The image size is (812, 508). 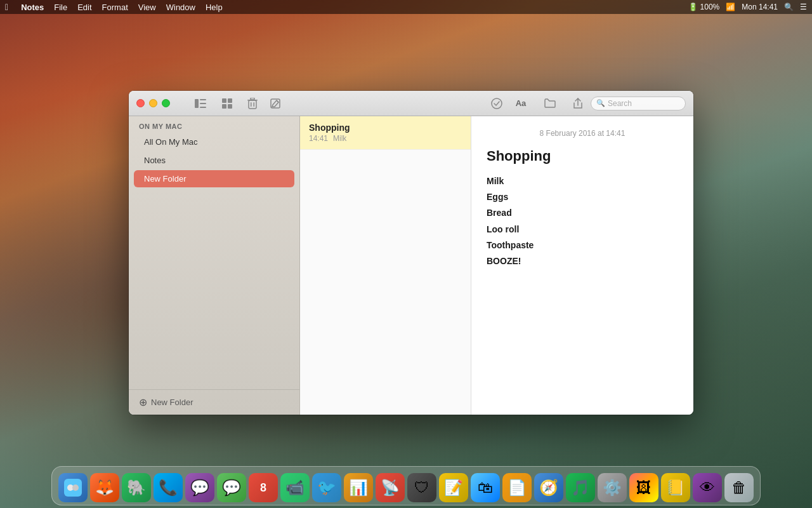 I want to click on note-content: Milk Eggs Bread Loo roll Toothpaste BOOZ…, so click(x=582, y=221).